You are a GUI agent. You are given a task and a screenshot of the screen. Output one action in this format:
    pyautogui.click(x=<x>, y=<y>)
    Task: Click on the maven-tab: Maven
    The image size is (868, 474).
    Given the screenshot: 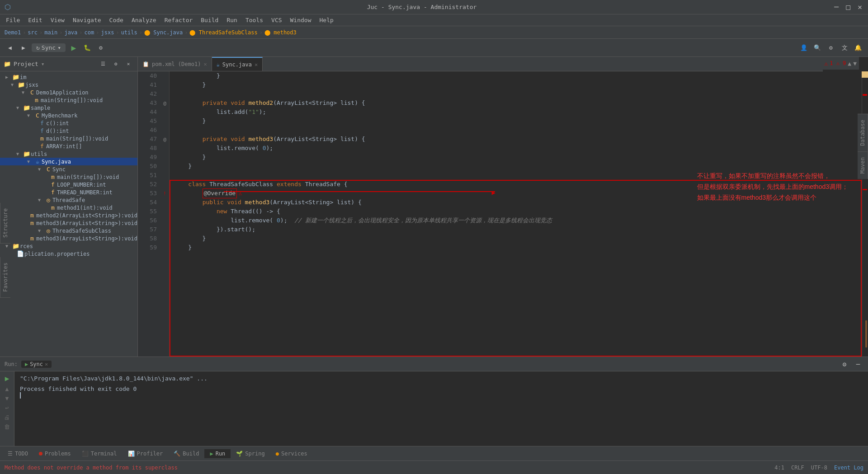 What is the action you would take?
    pyautogui.click(x=863, y=165)
    